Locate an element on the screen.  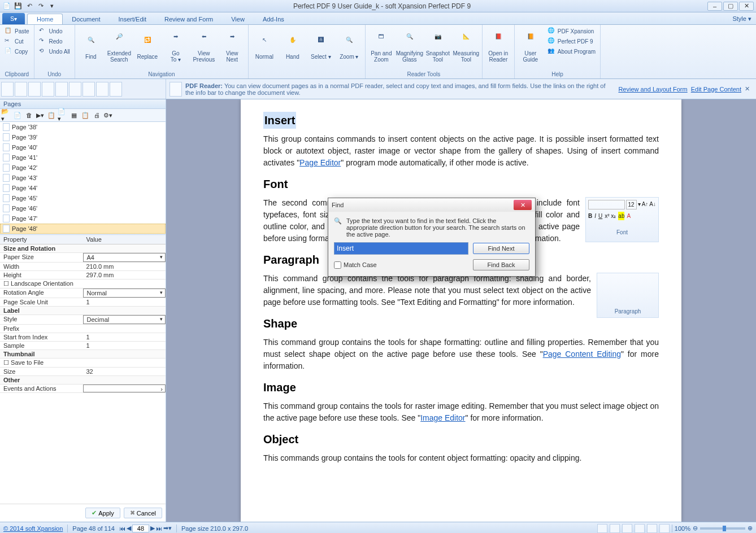
minimize-button: – is located at coordinates (715, 6).